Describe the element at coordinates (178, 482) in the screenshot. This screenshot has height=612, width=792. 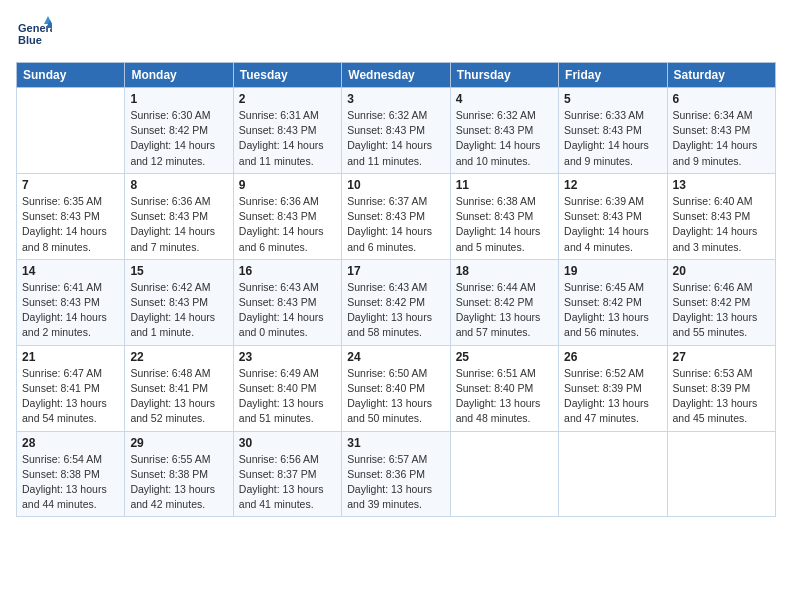
I see `day-info: Sunrise: 6:55 AM Sunset: 8:38 PM Dayligh…` at that location.